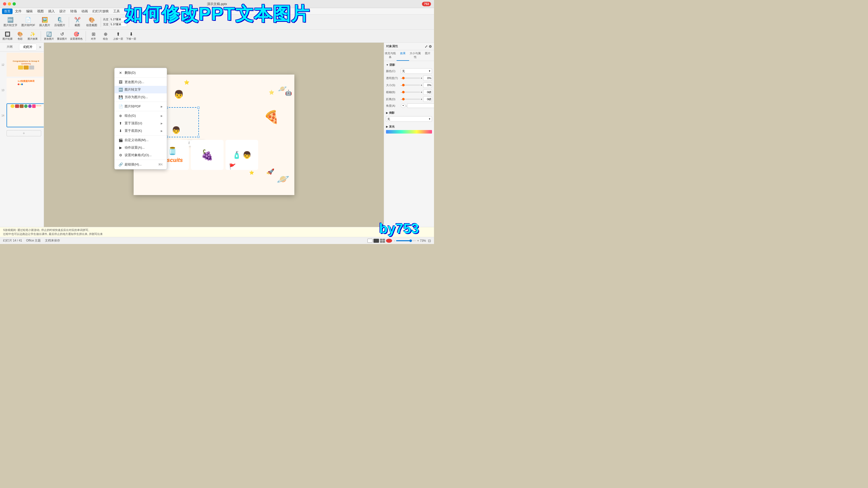  I want to click on ctx-format: ⚙ 设置对象格式(O)..., so click(141, 155).